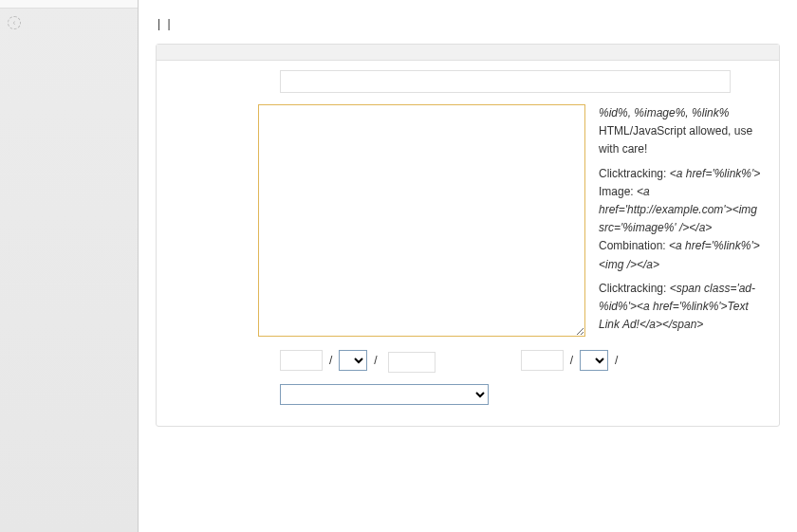 The width and height of the screenshot is (797, 532). Describe the element at coordinates (14, 23) in the screenshot. I see `collapse-icon: ‹` at that location.